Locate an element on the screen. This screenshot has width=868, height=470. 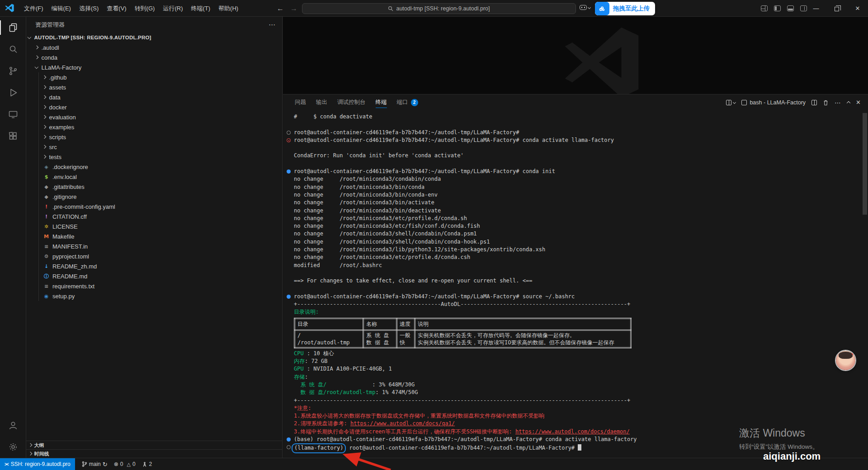
tree-item: scripts is located at coordinates (154, 137).